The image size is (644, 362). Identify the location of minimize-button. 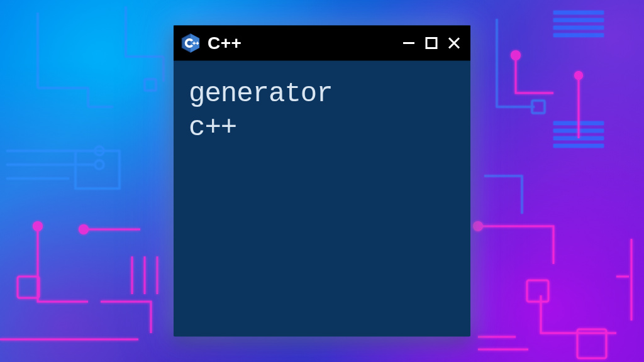
(409, 43).